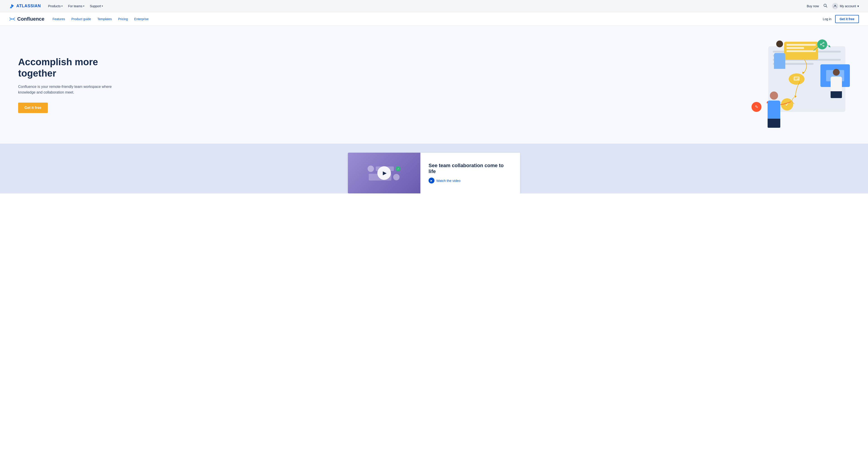 The width and height of the screenshot is (868, 453). I want to click on products-chevron-icon: ▾, so click(62, 6).